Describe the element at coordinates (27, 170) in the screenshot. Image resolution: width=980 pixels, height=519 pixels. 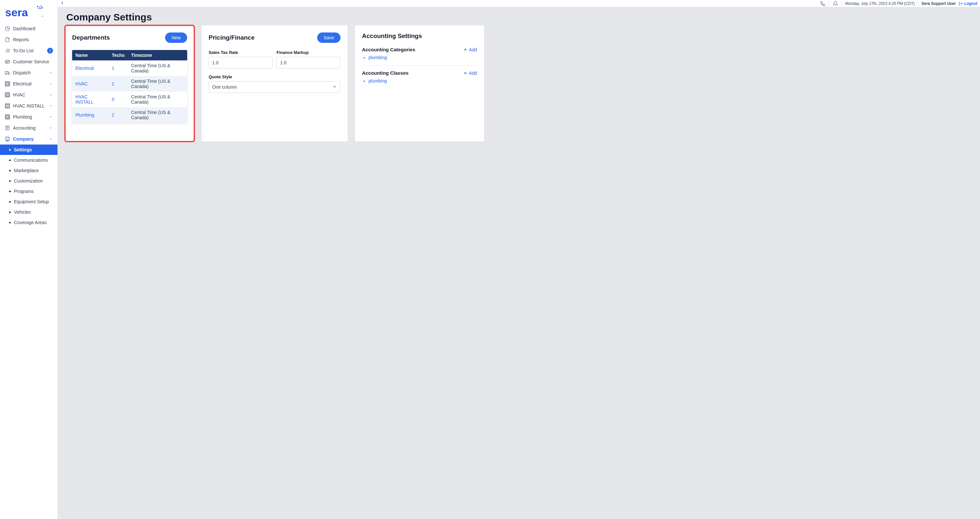
I see `subnav-label: Marketplace` at that location.